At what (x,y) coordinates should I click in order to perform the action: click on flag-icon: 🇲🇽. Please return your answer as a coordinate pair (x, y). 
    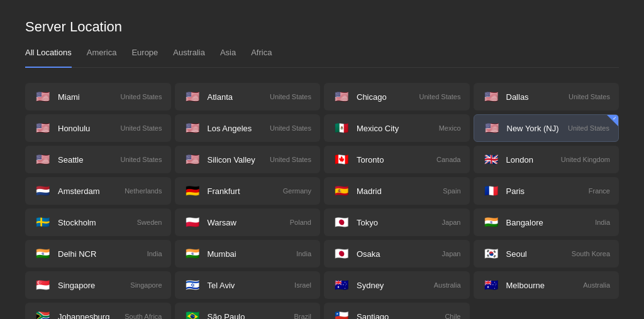
    Looking at the image, I should click on (341, 128).